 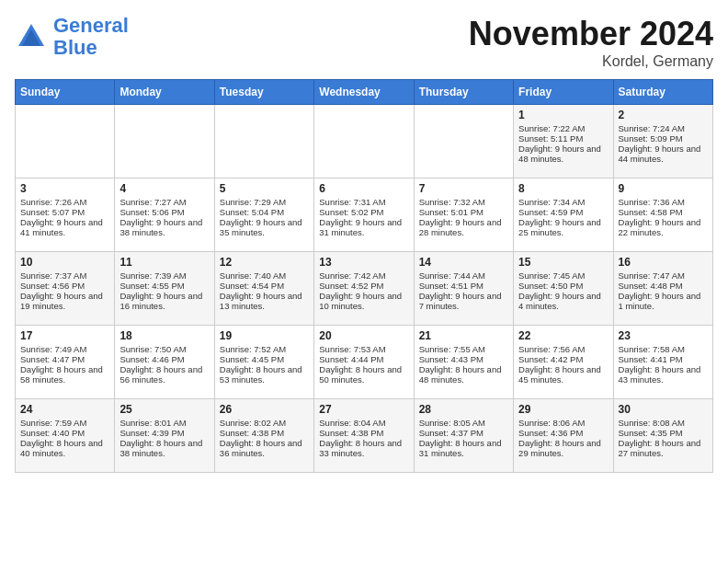 I want to click on cell-text: Sunset: 4:52 PM, so click(x=364, y=285).